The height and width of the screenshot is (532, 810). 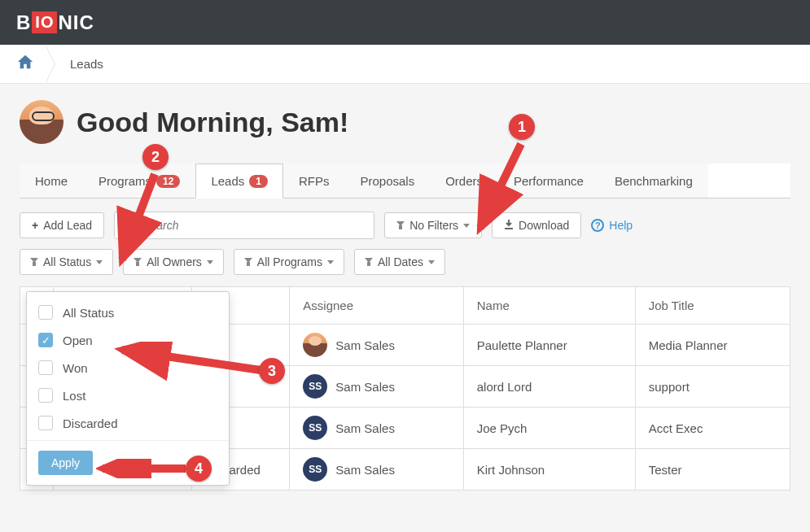 What do you see at coordinates (46, 340) in the screenshot?
I see `checkbox-checked-icon: ✓` at bounding box center [46, 340].